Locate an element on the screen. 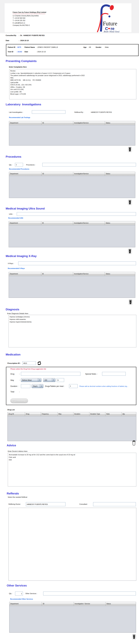 The width and height of the screenshot is (139, 644). reffering-doctor-input is located at coordinates (46, 504).